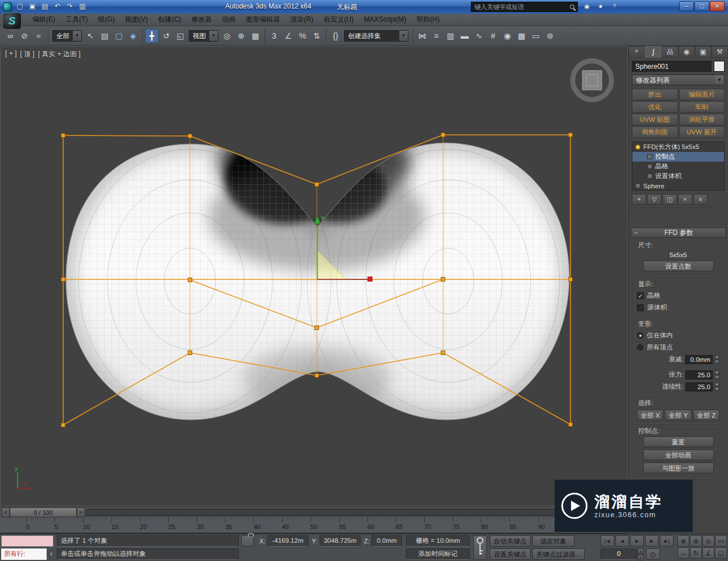 This screenshot has height=561, width=728. What do you see at coordinates (637, 541) in the screenshot?
I see `play-animation-icon: ►` at bounding box center [637, 541].